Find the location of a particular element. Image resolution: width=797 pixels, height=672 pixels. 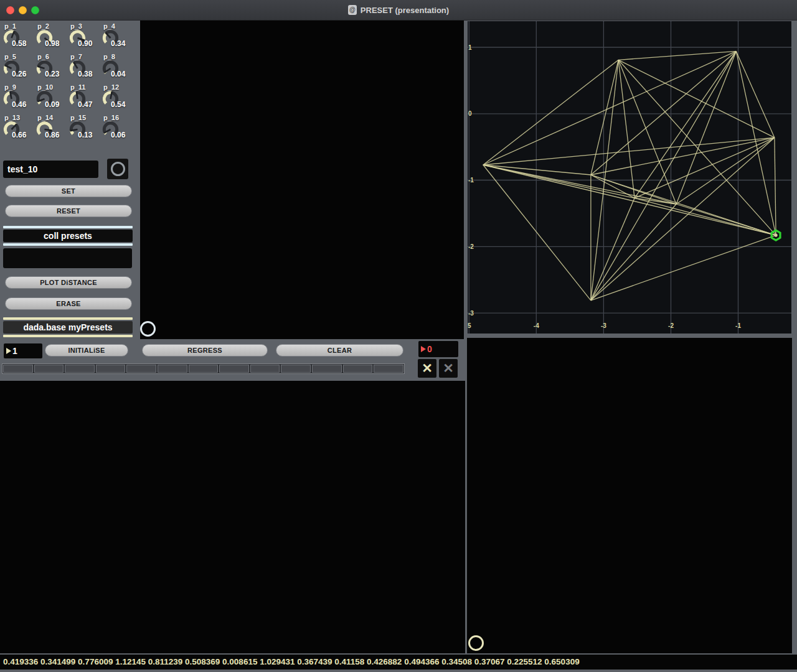

knob-cell: p_90.46 is located at coordinates (19, 98).